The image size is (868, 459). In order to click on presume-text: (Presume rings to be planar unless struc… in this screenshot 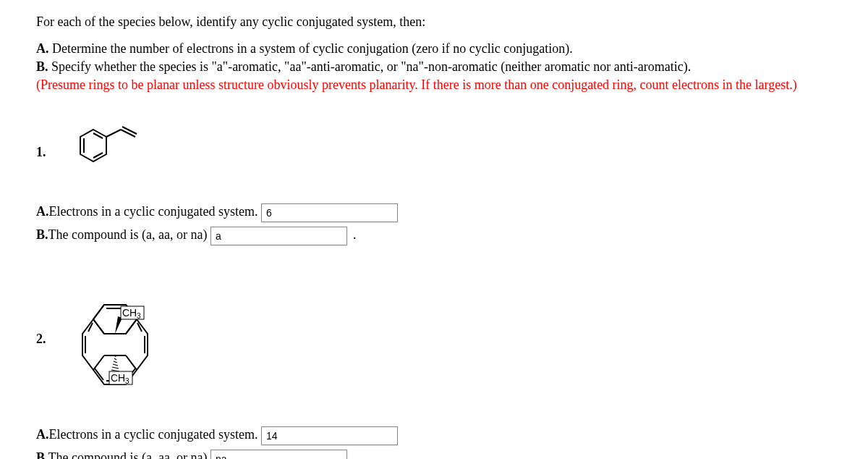, I will do `click(434, 85)`.